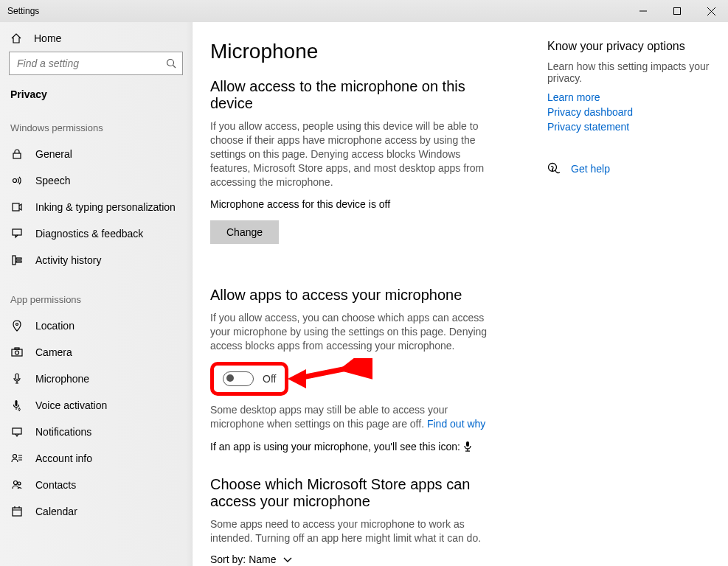  What do you see at coordinates (96, 234) in the screenshot?
I see `nav-diagnostics: Diagnostics & feedback` at bounding box center [96, 234].